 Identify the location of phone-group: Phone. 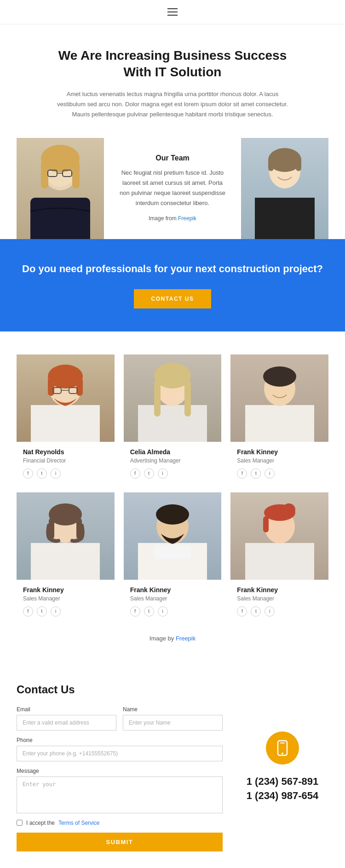
(120, 749).